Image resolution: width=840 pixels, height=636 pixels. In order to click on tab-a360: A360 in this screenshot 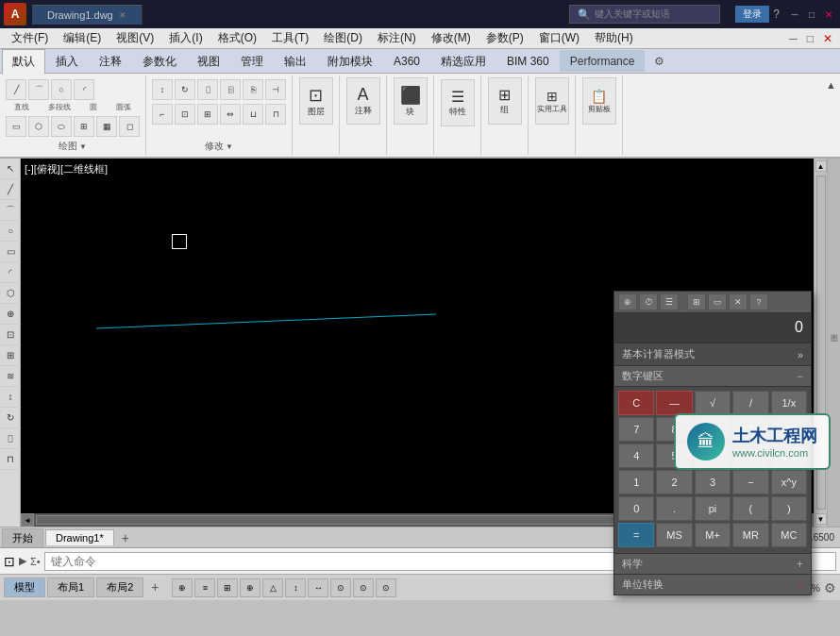, I will do `click(407, 60)`.